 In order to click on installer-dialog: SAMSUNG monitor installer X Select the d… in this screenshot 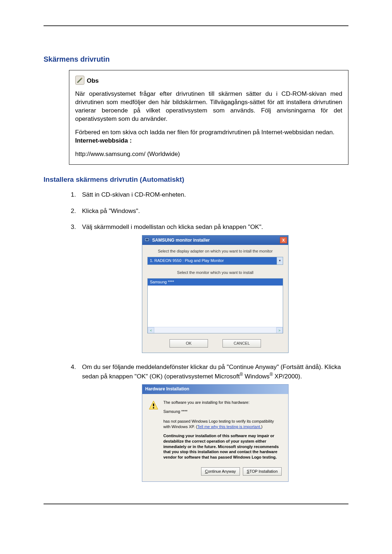, I will do `click(215, 294)`.